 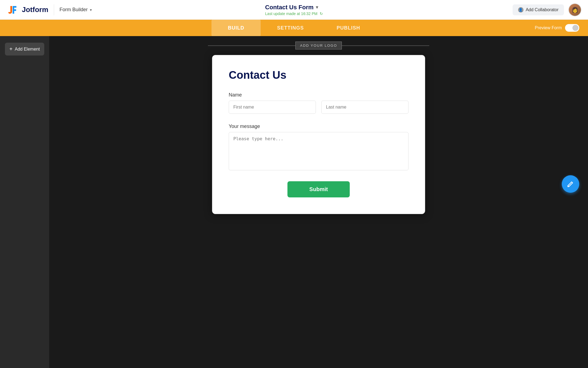 What do you see at coordinates (25, 202) in the screenshot?
I see `left-sidebar: + Add Element` at bounding box center [25, 202].